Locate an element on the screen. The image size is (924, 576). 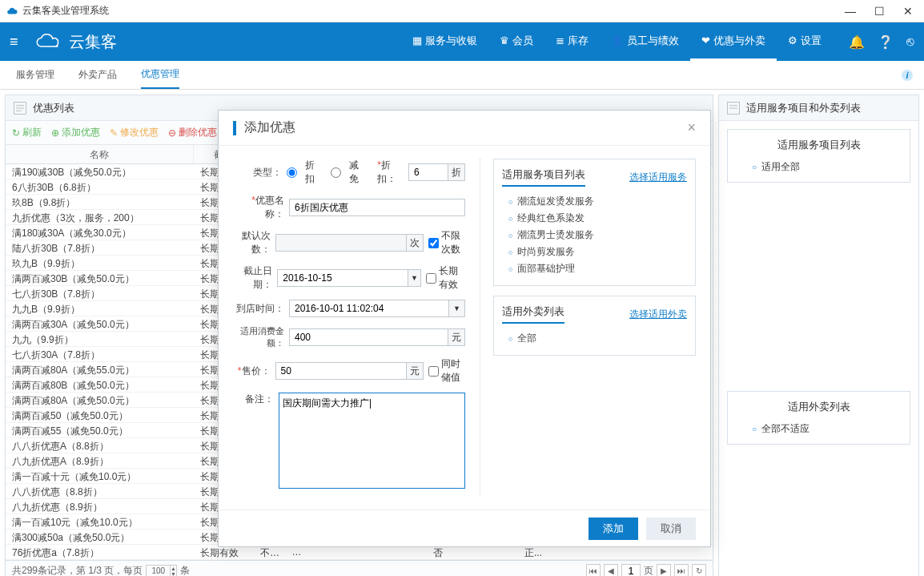
modal-close-button: × is located at coordinates (692, 128).